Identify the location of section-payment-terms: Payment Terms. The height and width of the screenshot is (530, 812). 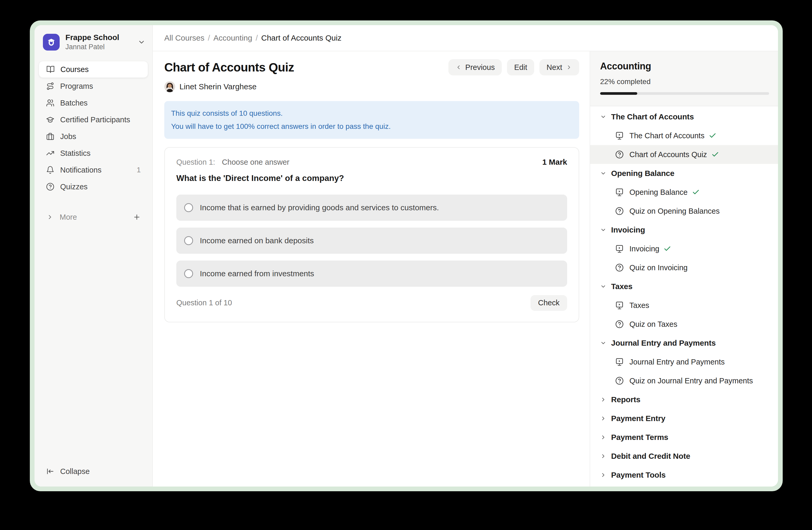
(684, 437).